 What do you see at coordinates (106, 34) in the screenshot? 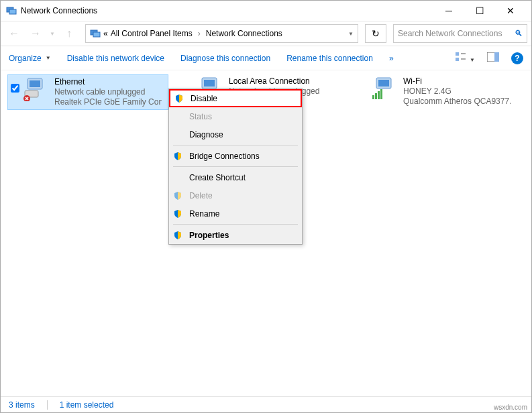
I see `breadcrumb-prefix: «` at bounding box center [106, 34].